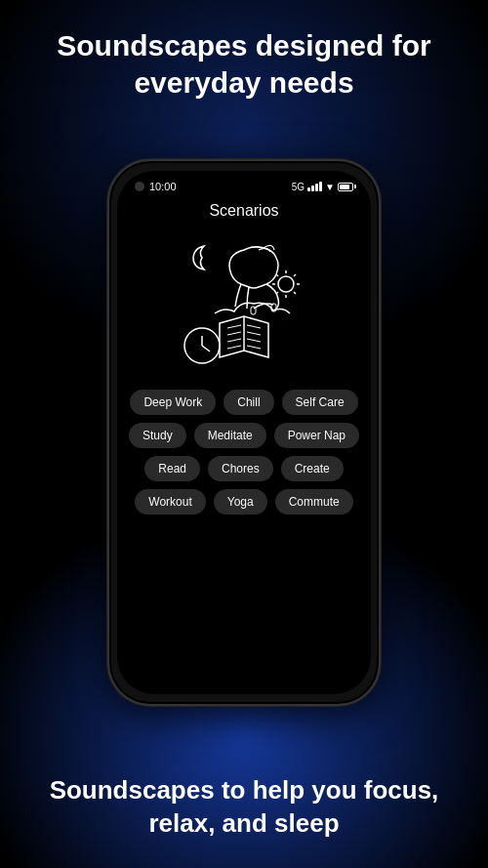 The image size is (488, 868). What do you see at coordinates (240, 469) in the screenshot?
I see `chip-chores: Chores` at bounding box center [240, 469].